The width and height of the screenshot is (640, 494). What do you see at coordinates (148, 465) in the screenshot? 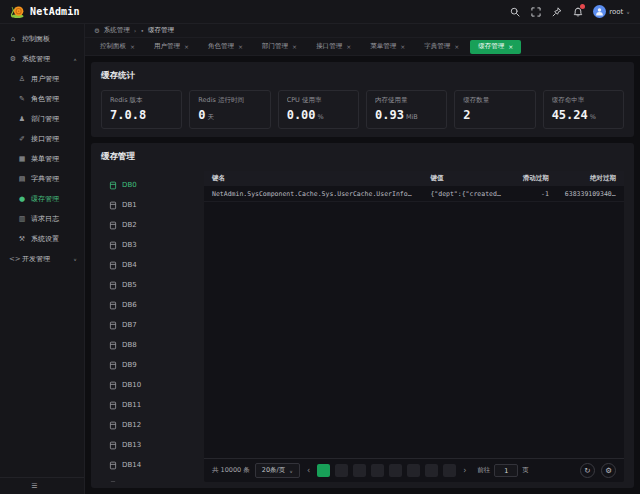
I see `db-tree-item: DB14` at bounding box center [148, 465].